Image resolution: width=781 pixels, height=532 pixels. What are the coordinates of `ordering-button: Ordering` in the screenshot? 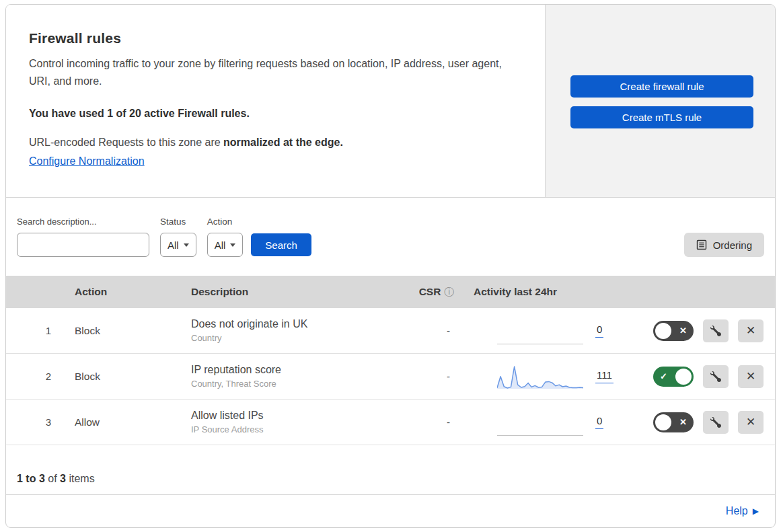 It's located at (724, 245).